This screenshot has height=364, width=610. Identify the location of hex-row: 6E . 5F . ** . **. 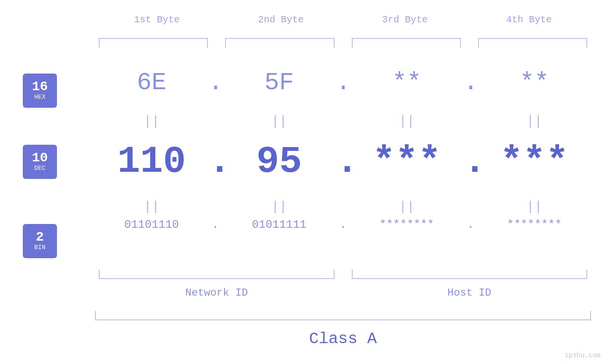
(343, 83).